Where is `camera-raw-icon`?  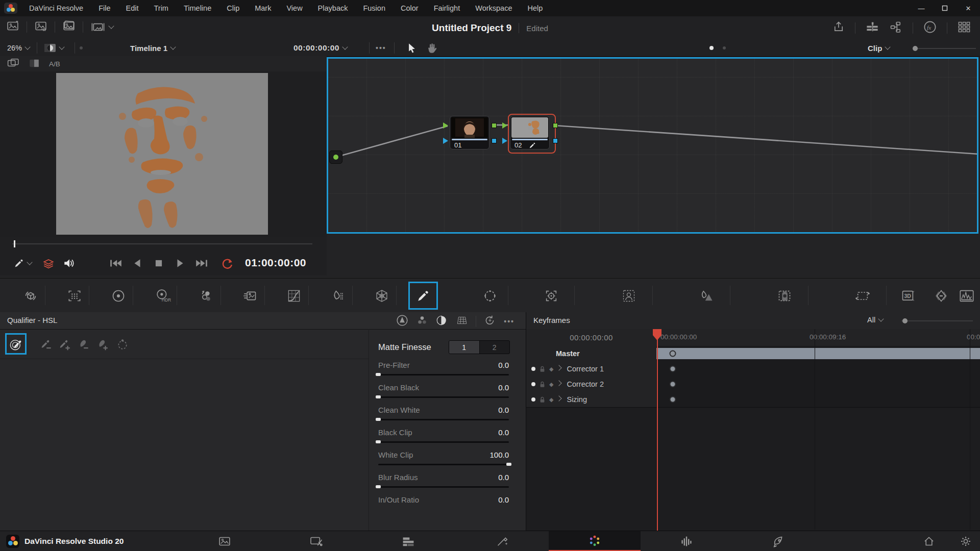 camera-raw-icon is located at coordinates (31, 296).